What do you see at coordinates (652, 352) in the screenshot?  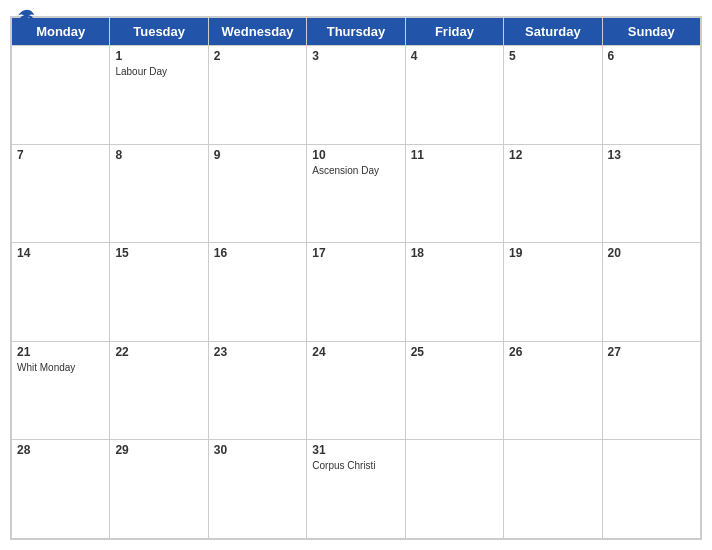 I see `day-number: 27` at bounding box center [652, 352].